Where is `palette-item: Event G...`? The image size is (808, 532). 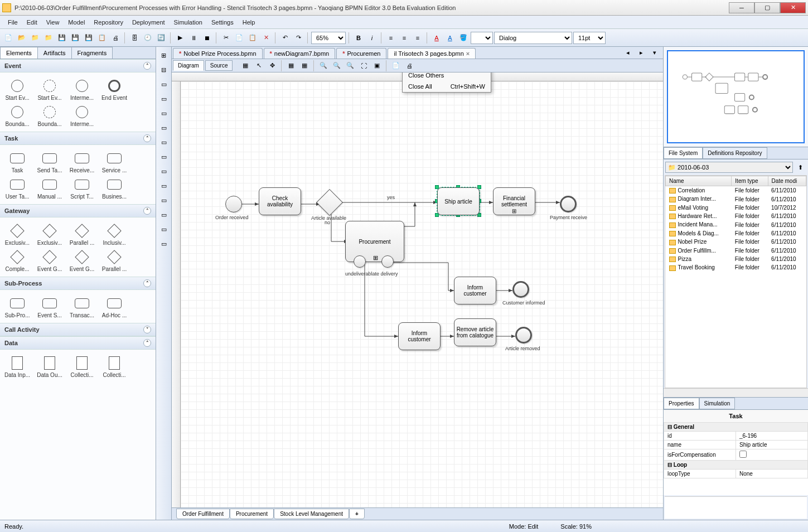 palette-item: Event G... is located at coordinates (50, 260).